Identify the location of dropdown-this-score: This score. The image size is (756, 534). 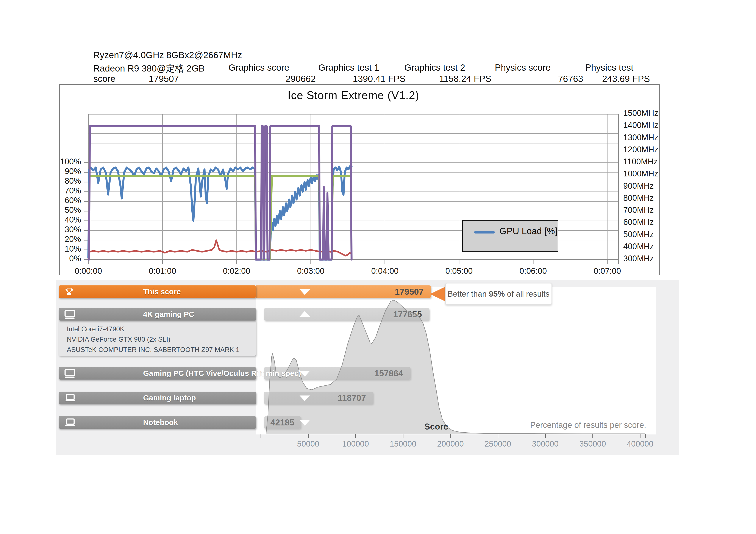
(157, 292).